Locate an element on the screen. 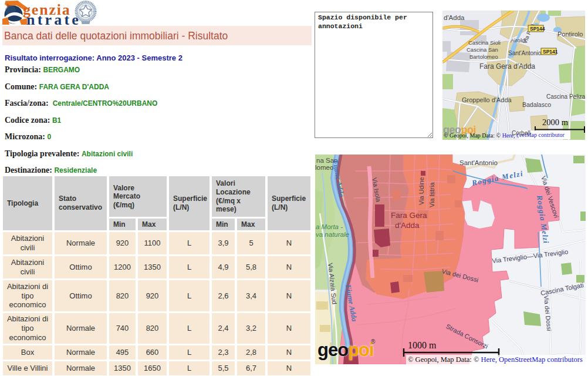 This screenshot has width=588, height=376. svg-text: SP141 is located at coordinates (550, 52).